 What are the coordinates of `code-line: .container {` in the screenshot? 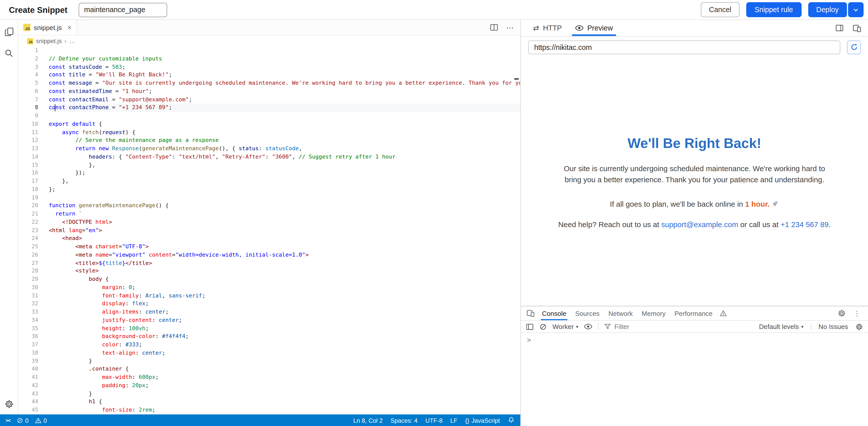 It's located at (284, 369).